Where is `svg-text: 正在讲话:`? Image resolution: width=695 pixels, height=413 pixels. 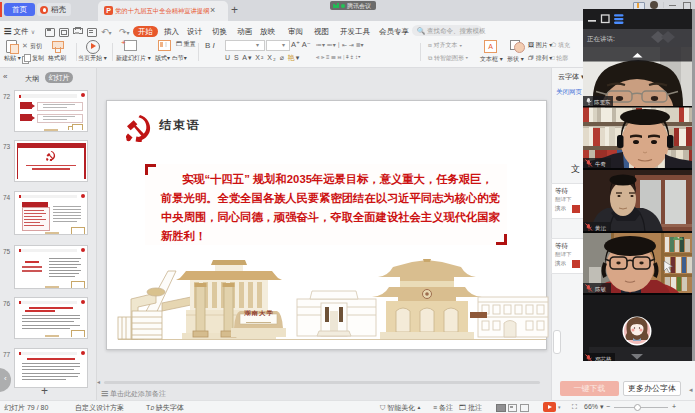 svg-text: 正在讲话: is located at coordinates (601, 39).